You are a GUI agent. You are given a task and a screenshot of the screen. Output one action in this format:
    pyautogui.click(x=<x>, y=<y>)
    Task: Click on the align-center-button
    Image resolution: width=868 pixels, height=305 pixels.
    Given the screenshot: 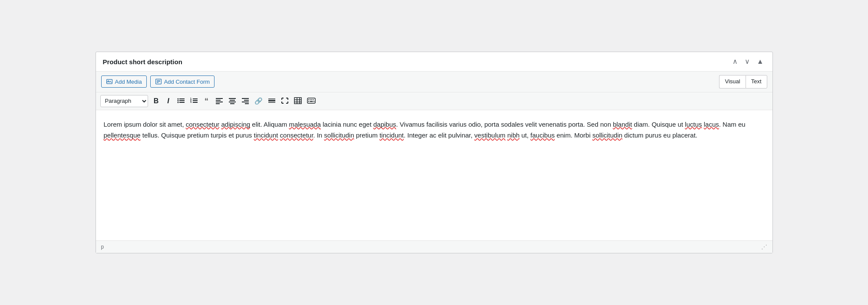 What is the action you would take?
    pyautogui.click(x=232, y=101)
    